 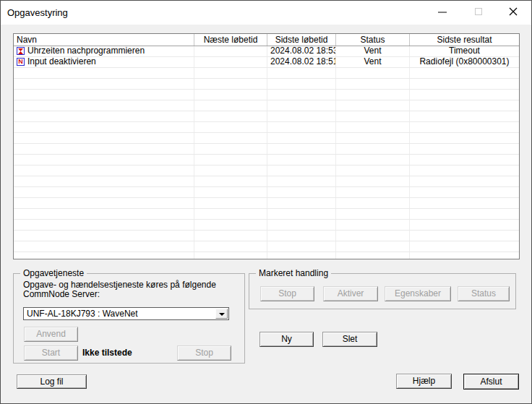 What do you see at coordinates (53, 273) in the screenshot?
I see `task-service-group-label: Opgavetjeneste` at bounding box center [53, 273].